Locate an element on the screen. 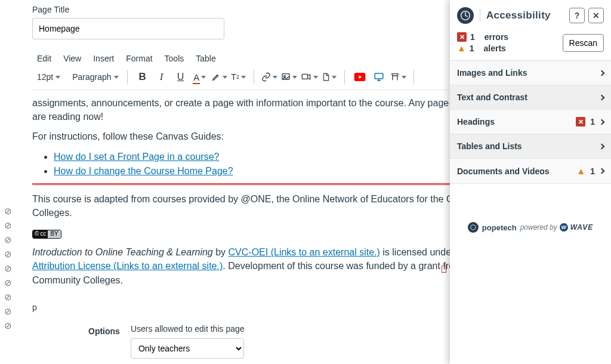  page-title-input is located at coordinates (128, 29).